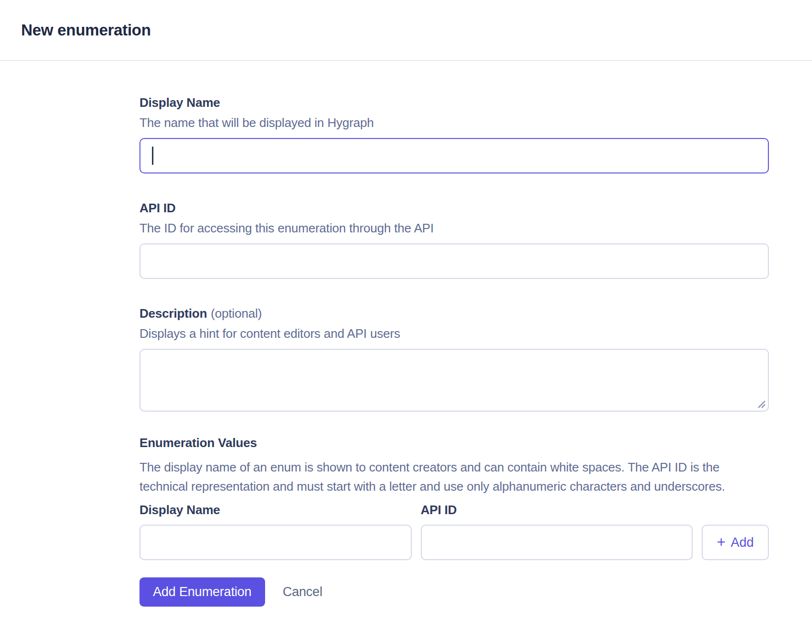  Describe the element at coordinates (454, 103) in the screenshot. I see `display-name-label: Display Name` at that location.